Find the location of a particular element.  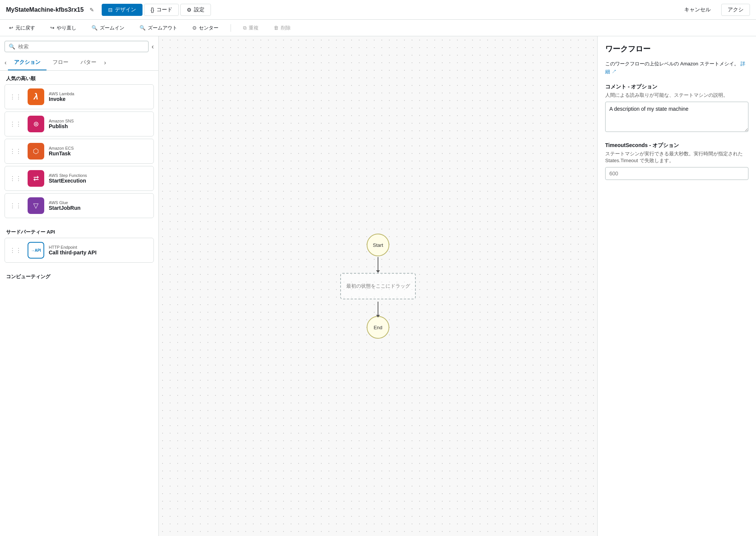

zoom-out-icon: 🔍 is located at coordinates (143, 28).